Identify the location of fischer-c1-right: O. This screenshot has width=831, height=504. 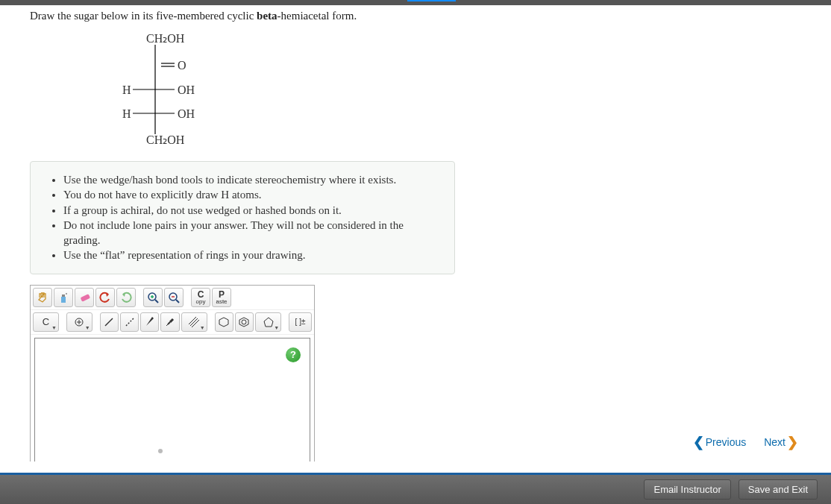
(182, 66).